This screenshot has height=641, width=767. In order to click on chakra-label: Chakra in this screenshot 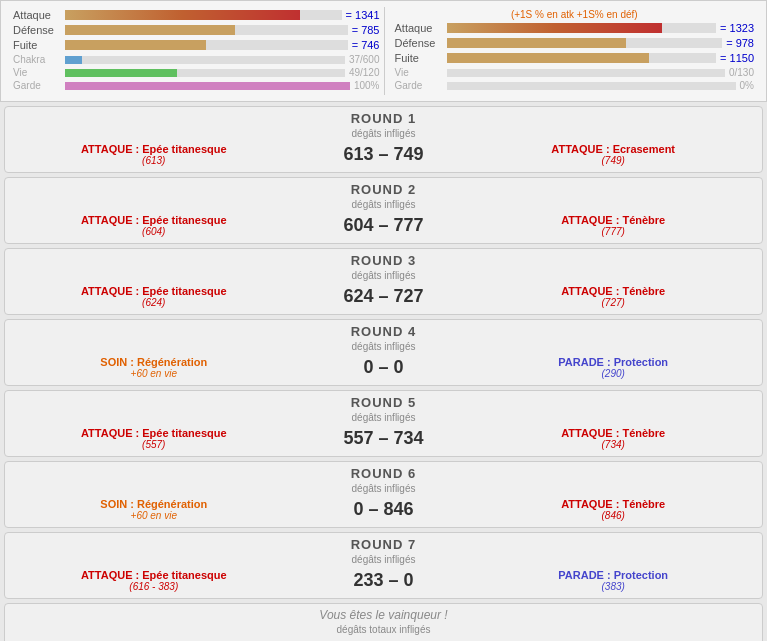, I will do `click(39, 60)`.